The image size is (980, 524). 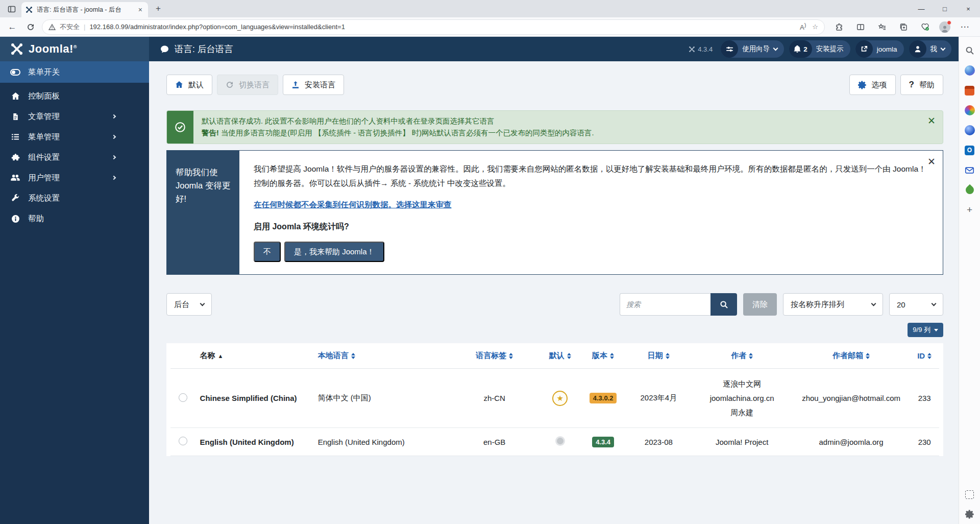 I want to click on screenshot-icon, so click(x=970, y=494).